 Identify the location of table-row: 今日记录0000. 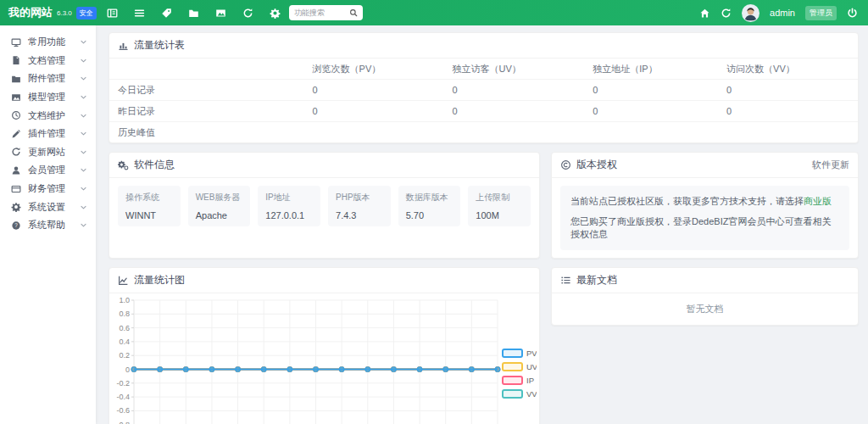
(483, 90).